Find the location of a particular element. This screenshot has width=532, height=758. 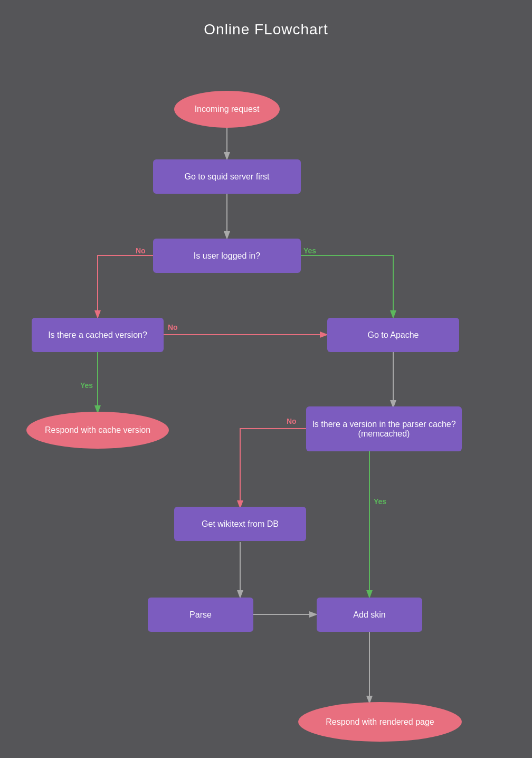

parser-cache-node: Is there a version in the parser cache? … is located at coordinates (384, 429).